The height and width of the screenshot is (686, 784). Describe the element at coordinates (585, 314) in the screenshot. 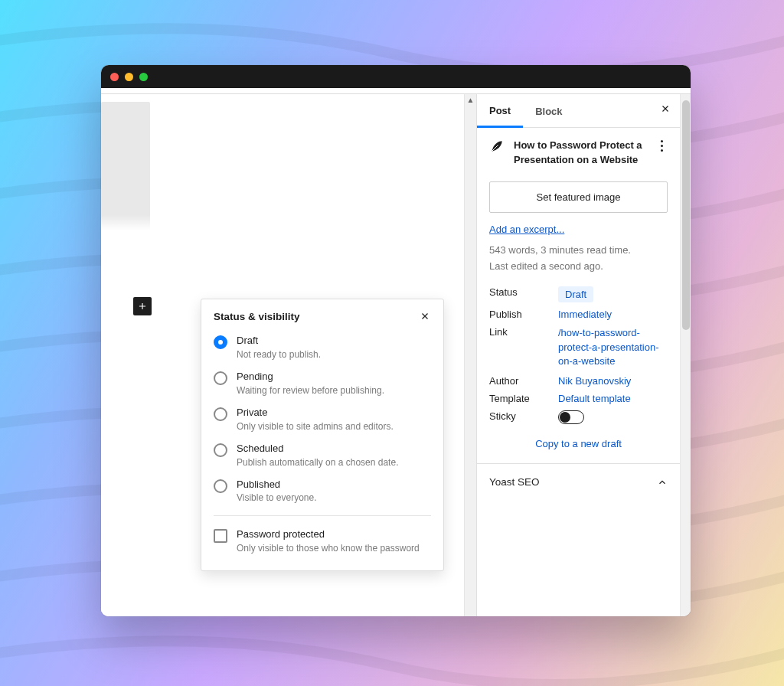

I see `publish-value: Immediately` at that location.